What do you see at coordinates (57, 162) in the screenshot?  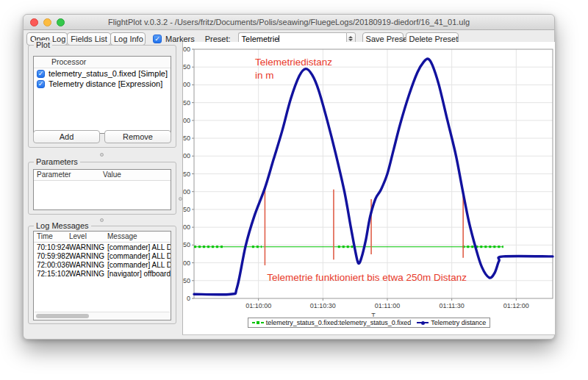 I see `parameters-panel-title: Parameters` at bounding box center [57, 162].